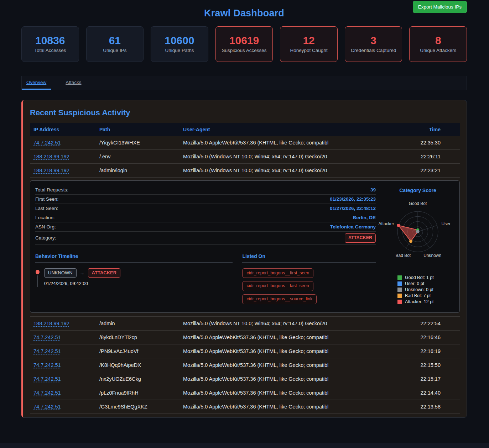 The height and width of the screenshot is (448, 489). What do you see at coordinates (423, 365) in the screenshot?
I see `time-cell: 22:15:50` at bounding box center [423, 365].